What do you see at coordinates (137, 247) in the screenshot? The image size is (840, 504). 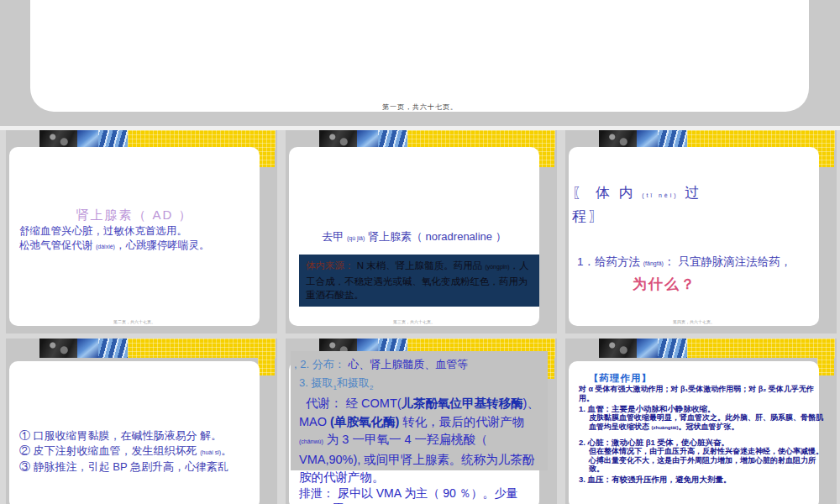 I see `slide2-line2: 松弛气管促代谢 (dàixiè)，心跳骤停哮喘灵。` at bounding box center [137, 247].